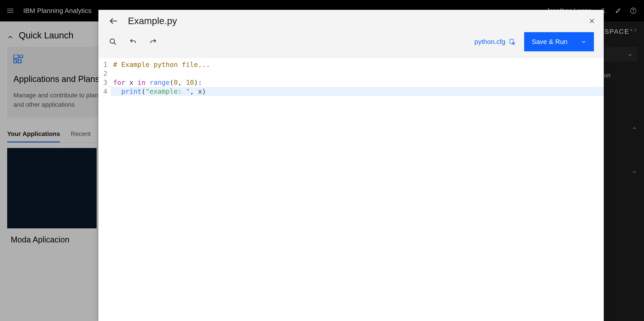 The width and height of the screenshot is (644, 321). What do you see at coordinates (105, 83) in the screenshot?
I see `line-number: 3⌄` at bounding box center [105, 83].